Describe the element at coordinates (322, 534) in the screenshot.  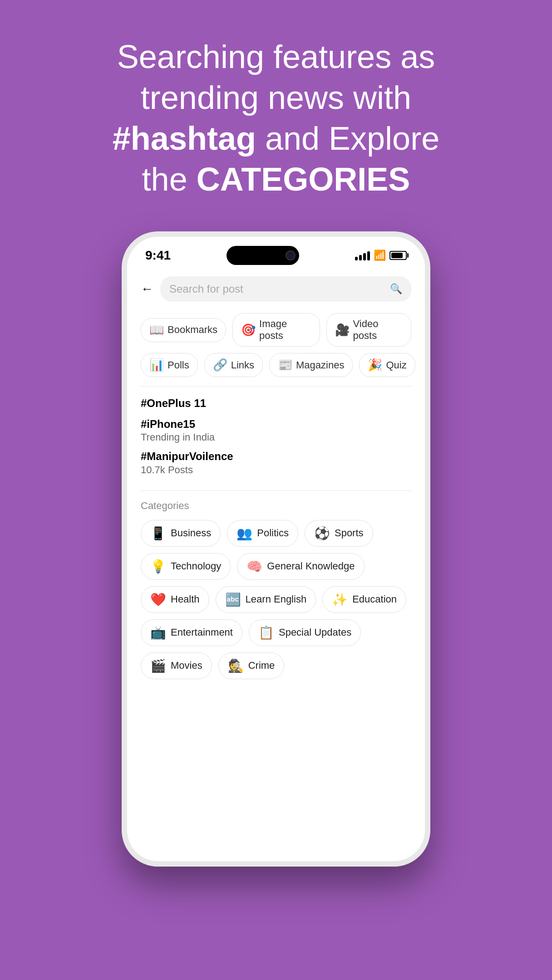
I see `sports-icon: ⚽` at that location.